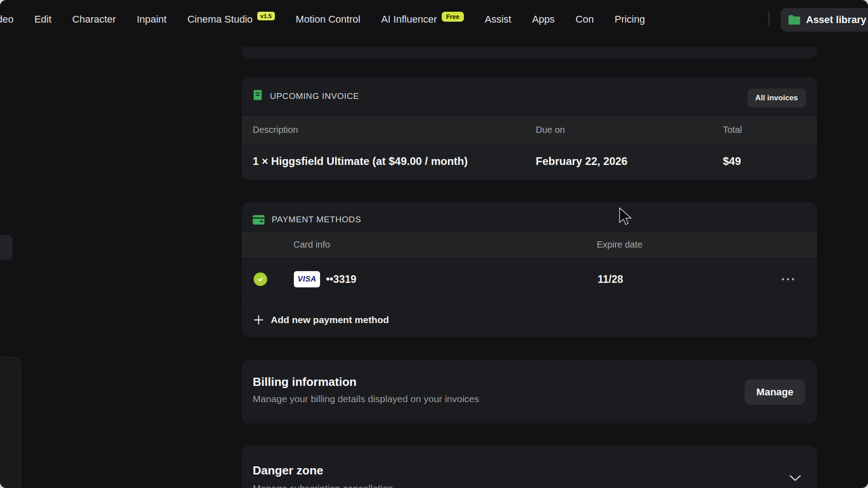  Describe the element at coordinates (409, 19) in the screenshot. I see `nav-label: AI Influencer` at that location.